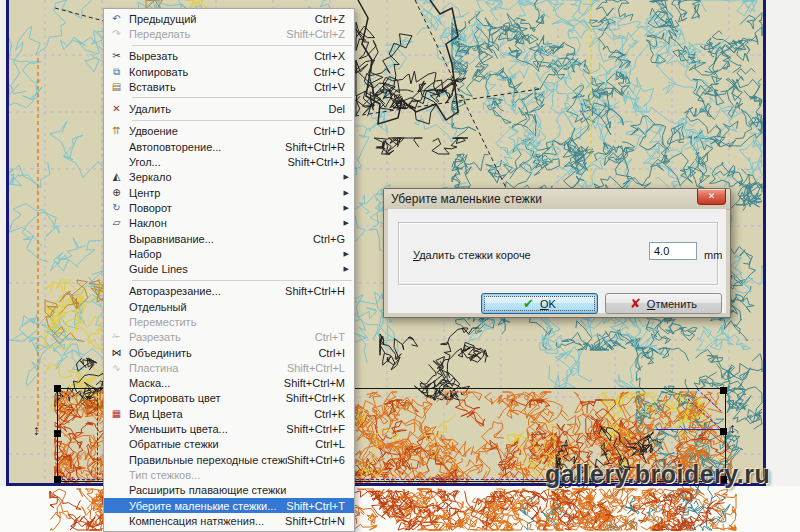 This screenshot has height=532, width=800. I want to click on duplicate-icon: ⇈, so click(116, 131).